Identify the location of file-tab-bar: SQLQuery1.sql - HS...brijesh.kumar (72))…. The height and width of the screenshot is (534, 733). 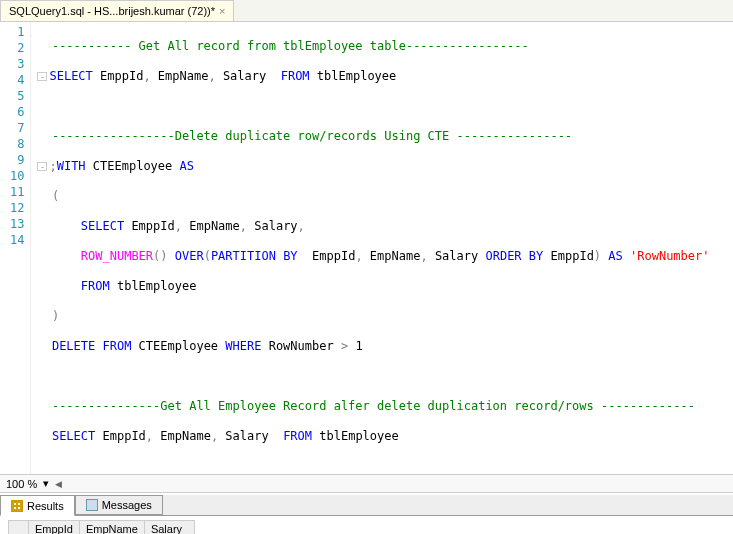
(366, 11).